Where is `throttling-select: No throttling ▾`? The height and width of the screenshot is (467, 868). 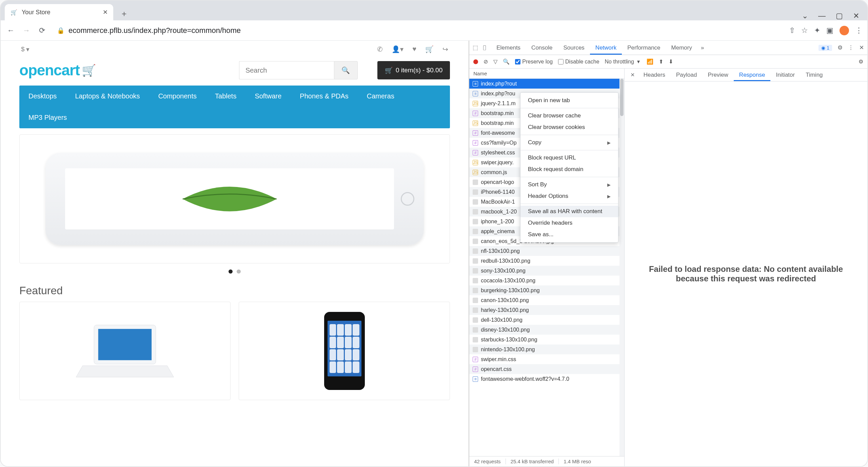 throttling-select: No throttling ▾ is located at coordinates (623, 62).